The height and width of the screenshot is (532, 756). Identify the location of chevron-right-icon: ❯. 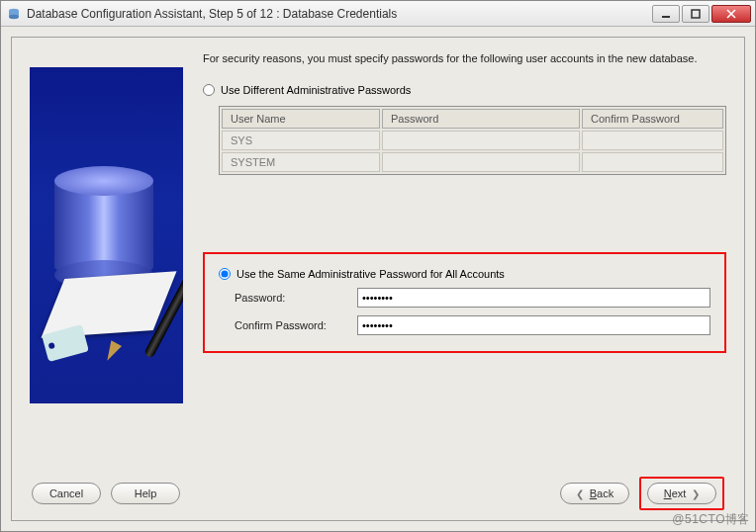
(696, 494).